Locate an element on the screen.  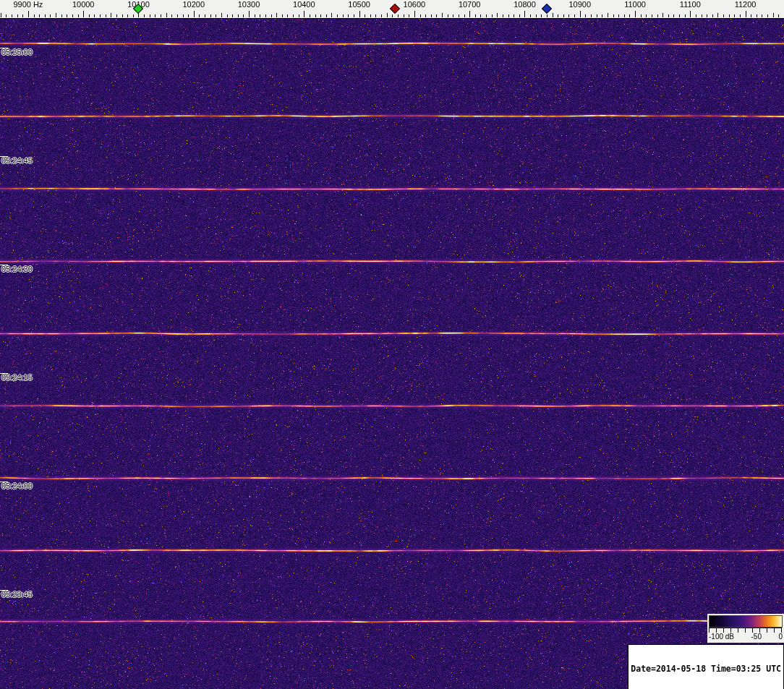
observation-info-box: Date=2014-05-18 Time=03:25 UTC Freq=143 … is located at coordinates (706, 667).